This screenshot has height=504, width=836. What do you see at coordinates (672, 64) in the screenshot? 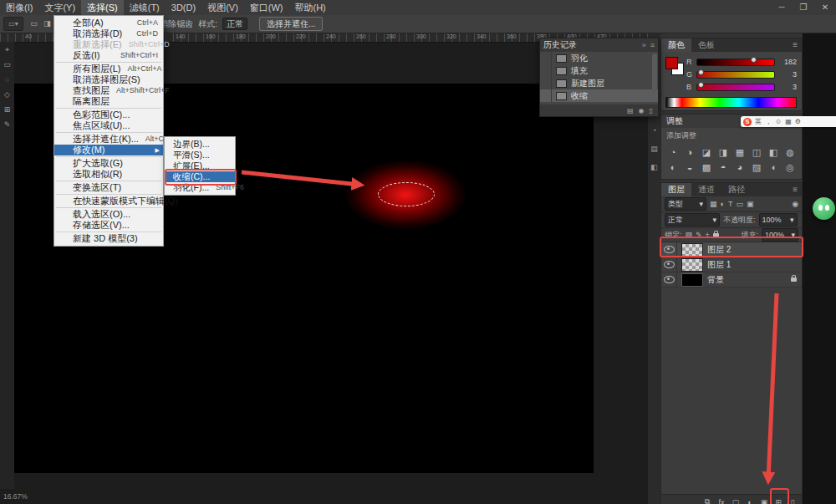
I see `foreground-color-swatch` at bounding box center [672, 64].